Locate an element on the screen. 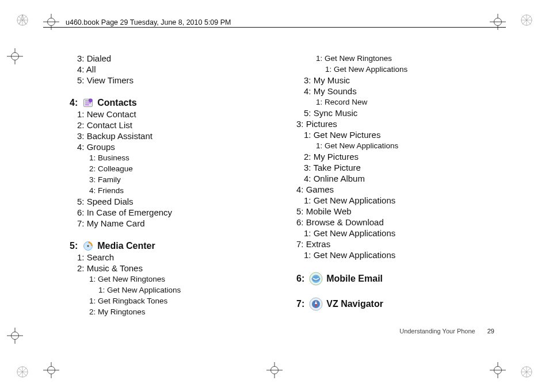 The height and width of the screenshot is (392, 549). section-number: 4: is located at coordinates (74, 103).